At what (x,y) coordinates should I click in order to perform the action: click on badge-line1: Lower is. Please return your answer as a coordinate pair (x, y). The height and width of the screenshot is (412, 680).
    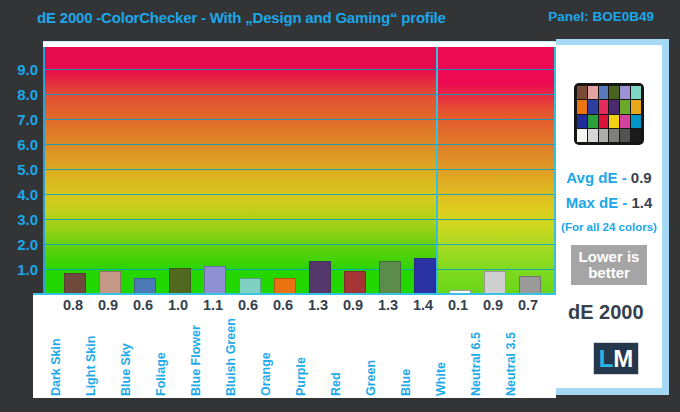
    Looking at the image, I should click on (610, 256).